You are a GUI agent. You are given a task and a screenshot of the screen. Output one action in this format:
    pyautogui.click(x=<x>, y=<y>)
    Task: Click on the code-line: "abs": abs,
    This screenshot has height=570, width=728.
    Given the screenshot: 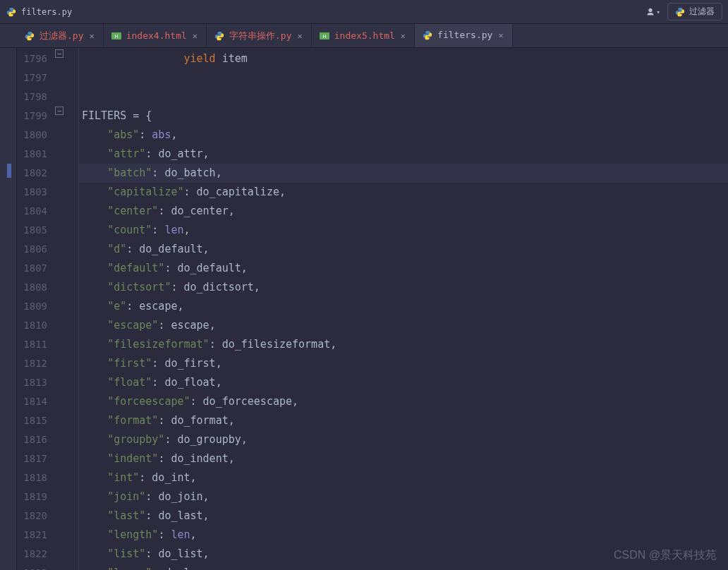 What is the action you would take?
    pyautogui.click(x=404, y=135)
    